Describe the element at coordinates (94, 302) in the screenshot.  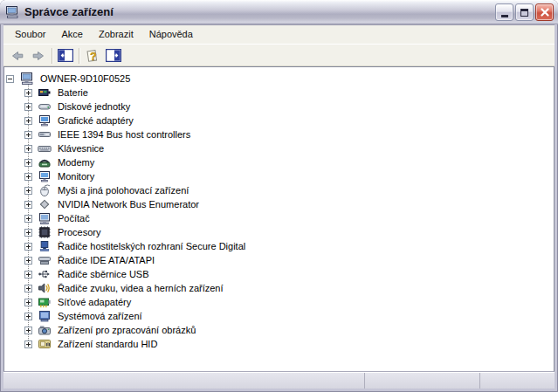
I see `tree-item-label: Síťové adapatéry` at that location.